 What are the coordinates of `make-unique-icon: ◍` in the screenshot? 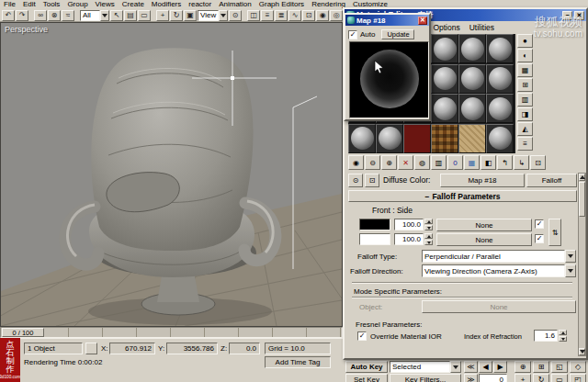 It's located at (423, 163).